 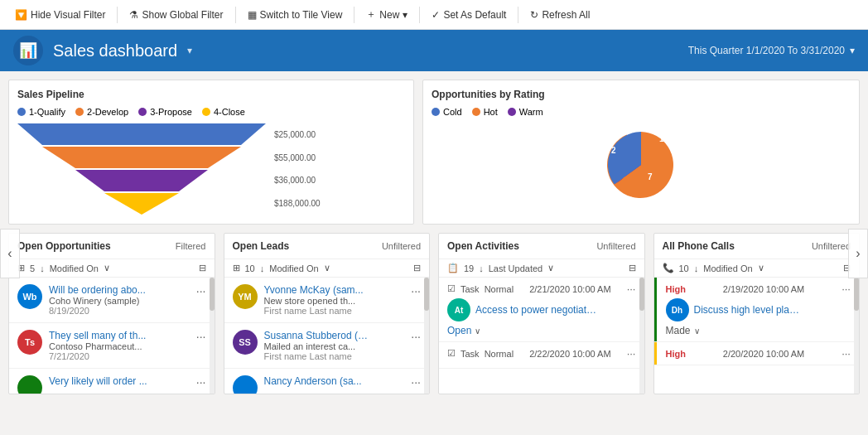 I want to click on phone-avatar-1: Dh, so click(x=678, y=310).